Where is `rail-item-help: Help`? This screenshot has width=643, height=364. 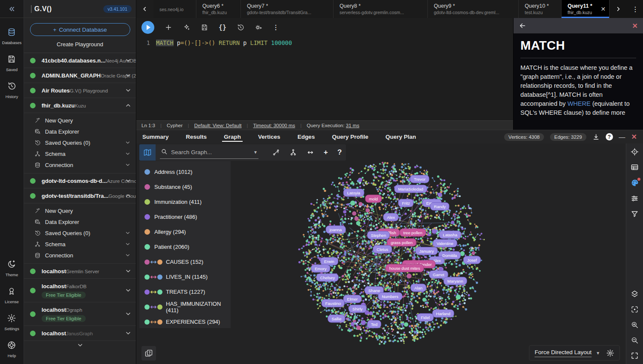
rail-item-help: Help is located at coordinates (12, 349).